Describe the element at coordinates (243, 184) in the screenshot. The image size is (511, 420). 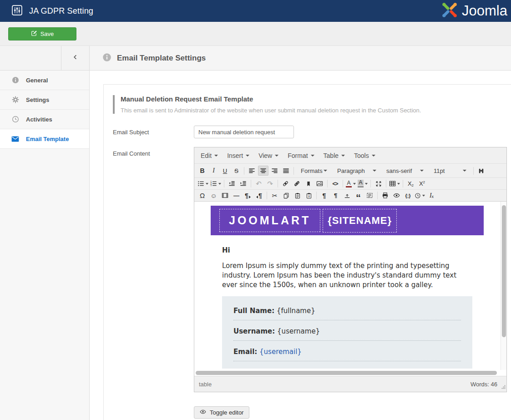
I see `indent-button` at that location.